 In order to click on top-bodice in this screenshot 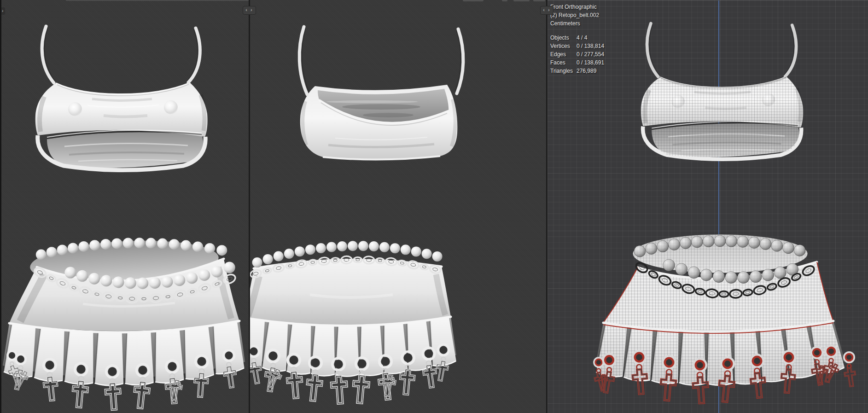, I will do `click(122, 110)`.